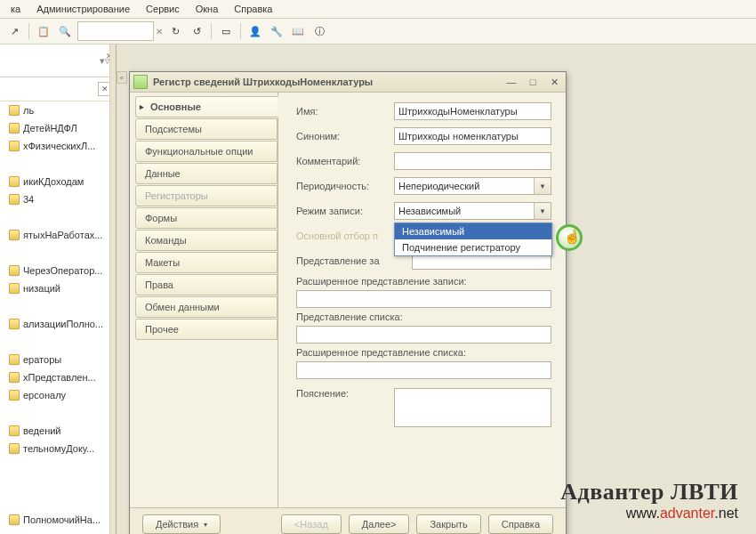  I want to click on maximize-button: □, so click(533, 82).